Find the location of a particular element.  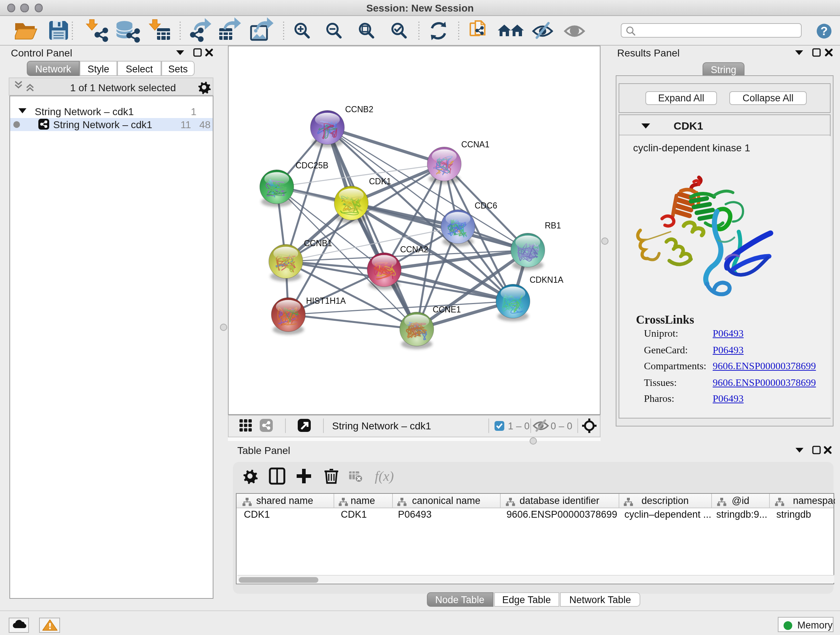

svg-text: CCNA2 is located at coordinates (414, 249).